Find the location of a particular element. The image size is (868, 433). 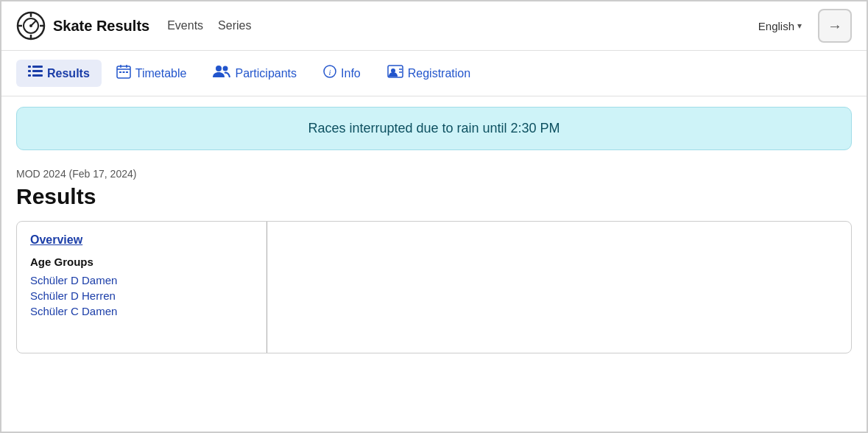

tab-participants: Participants is located at coordinates (255, 74).